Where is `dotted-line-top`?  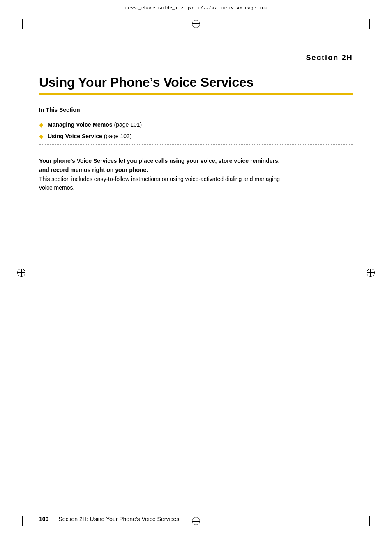
dotted-line-top is located at coordinates (196, 116).